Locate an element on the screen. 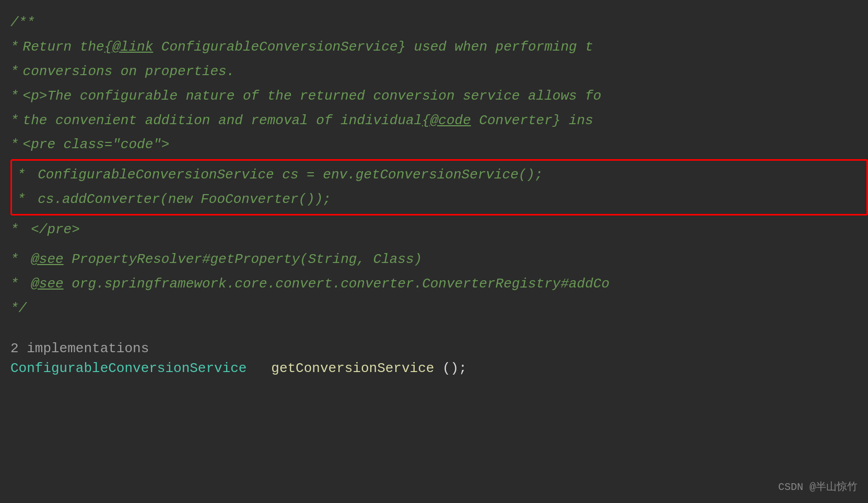  line1-part1: Return the is located at coordinates (64, 47).